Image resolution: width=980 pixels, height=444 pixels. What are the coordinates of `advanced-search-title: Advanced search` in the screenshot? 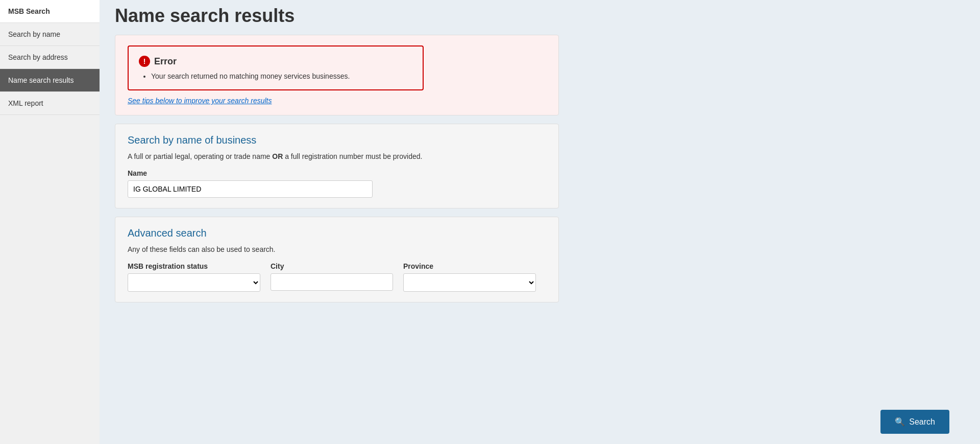 It's located at (337, 233).